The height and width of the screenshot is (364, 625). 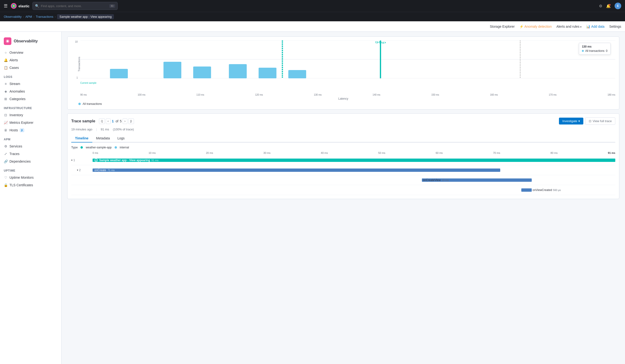 What do you see at coordinates (31, 138) in the screenshot?
I see `sidebar-category-apm: APM` at bounding box center [31, 138].